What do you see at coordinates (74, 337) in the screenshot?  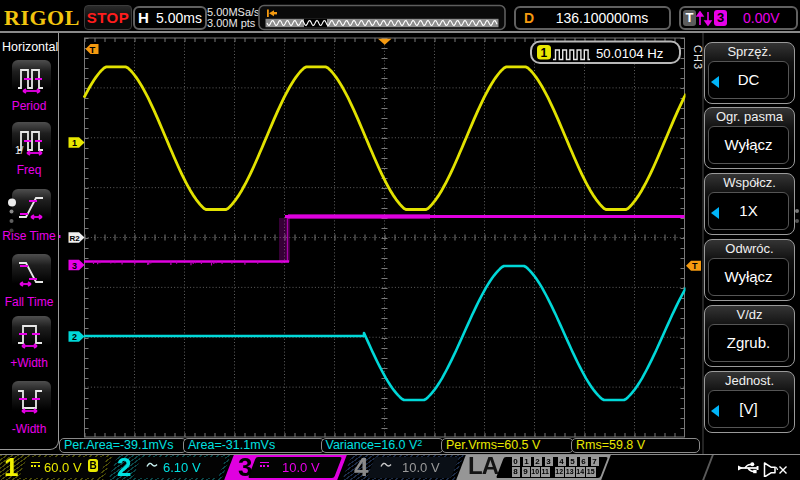 I see `svg-text: 2` at bounding box center [74, 337].